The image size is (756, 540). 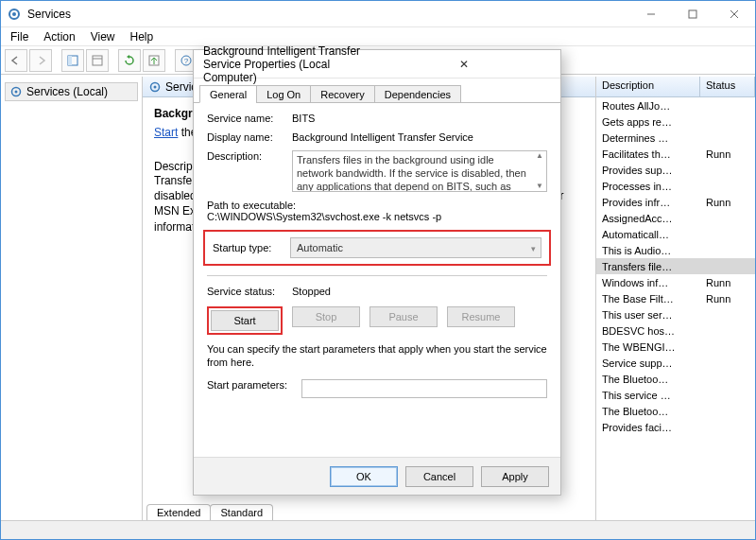 I want to click on window-title: Services, so click(x=329, y=14).